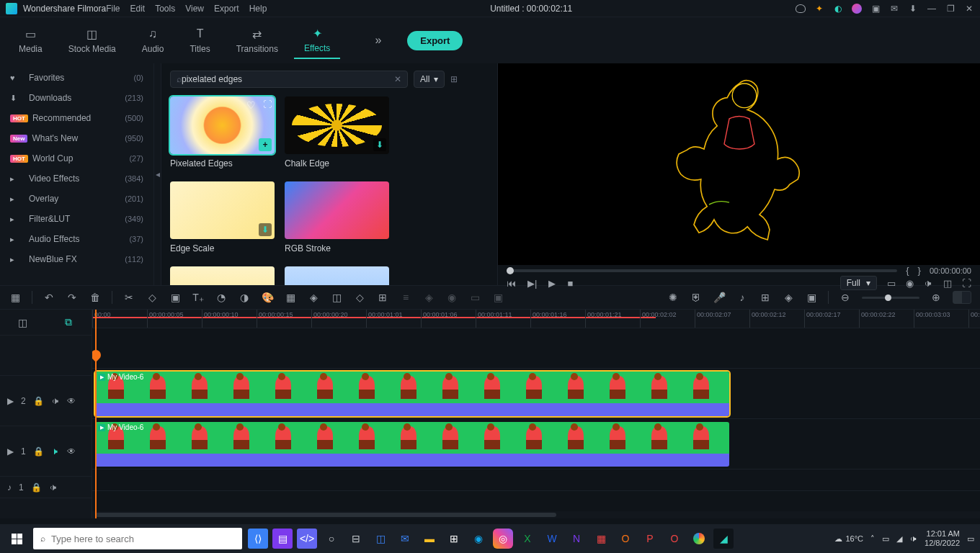  What do you see at coordinates (919, 271) in the screenshot?
I see `mark-out-icon: }` at bounding box center [919, 271].